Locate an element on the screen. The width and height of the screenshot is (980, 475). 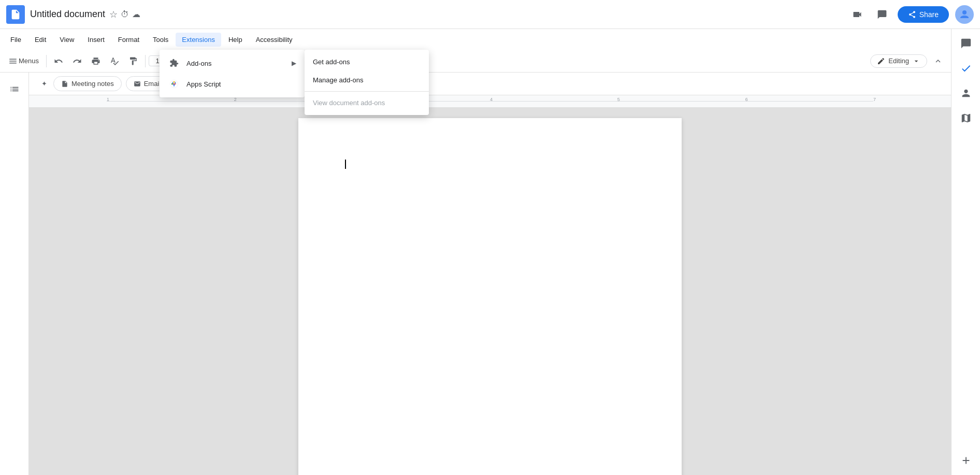
share-button: Share is located at coordinates (923, 15).